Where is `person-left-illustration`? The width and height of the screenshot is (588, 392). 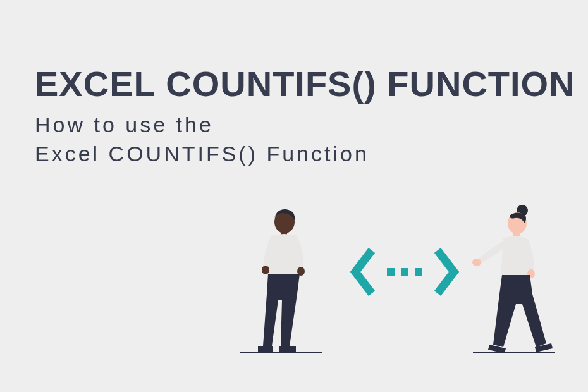
person-left-illustration is located at coordinates (281, 281).